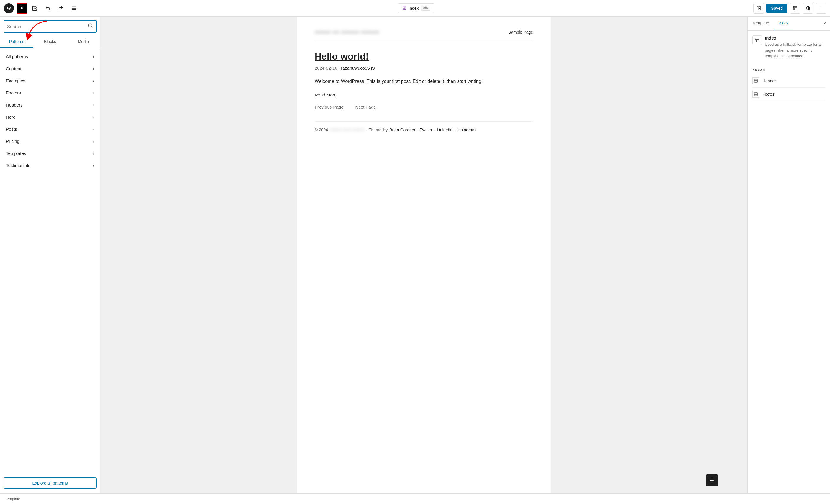  I want to click on pattern-label: Testimonials, so click(18, 166).